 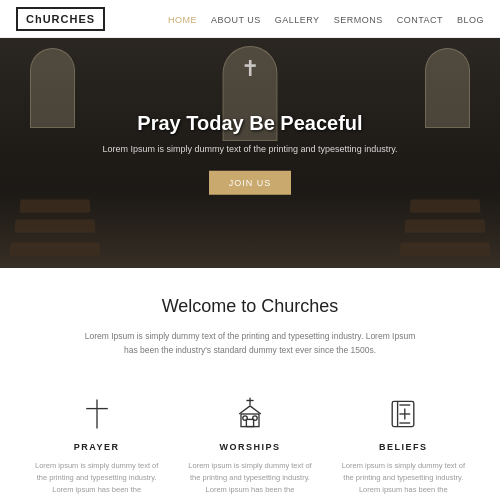 I want to click on nav-link-blog: BLOG, so click(x=470, y=20).